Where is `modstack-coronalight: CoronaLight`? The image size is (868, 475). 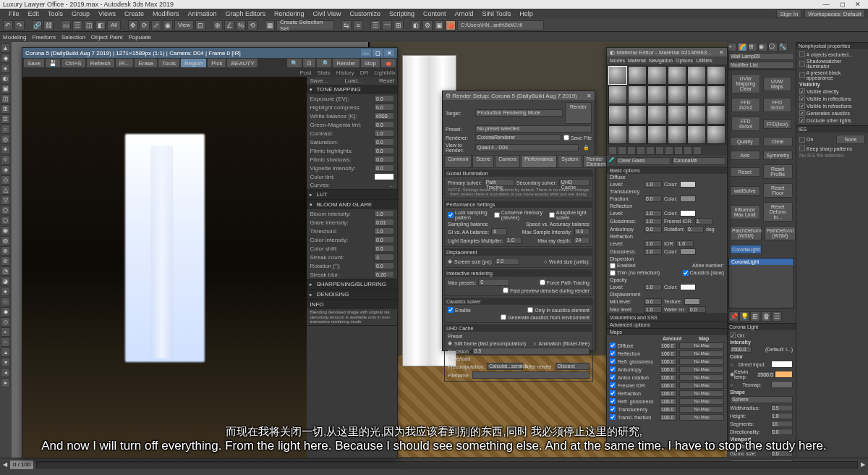
modstack-coronalight: CoronaLight is located at coordinates (761, 262).